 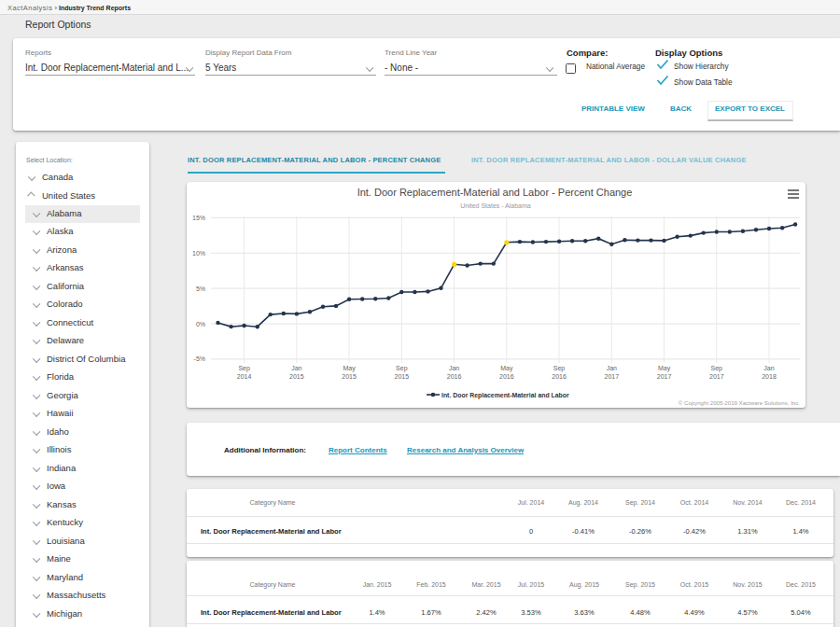 What do you see at coordinates (199, 218) in the screenshot?
I see `svg-text: 15%` at bounding box center [199, 218].